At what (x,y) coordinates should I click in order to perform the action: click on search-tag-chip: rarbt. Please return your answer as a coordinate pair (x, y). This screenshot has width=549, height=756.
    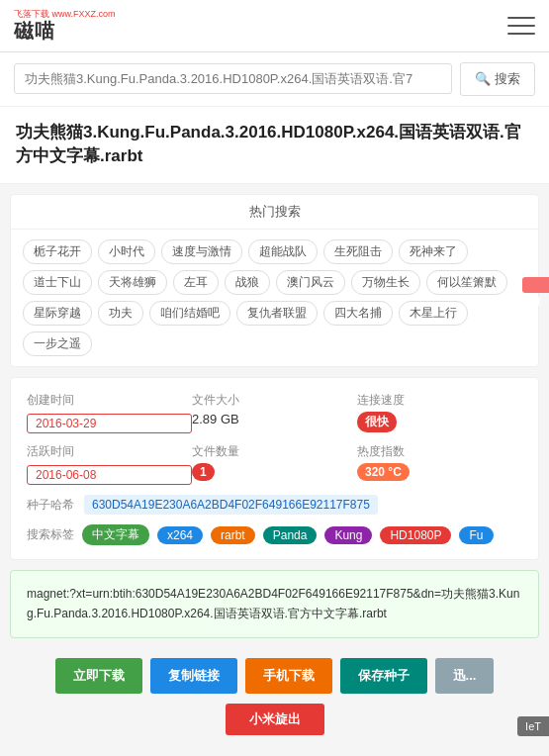
    Looking at the image, I should click on (233, 535).